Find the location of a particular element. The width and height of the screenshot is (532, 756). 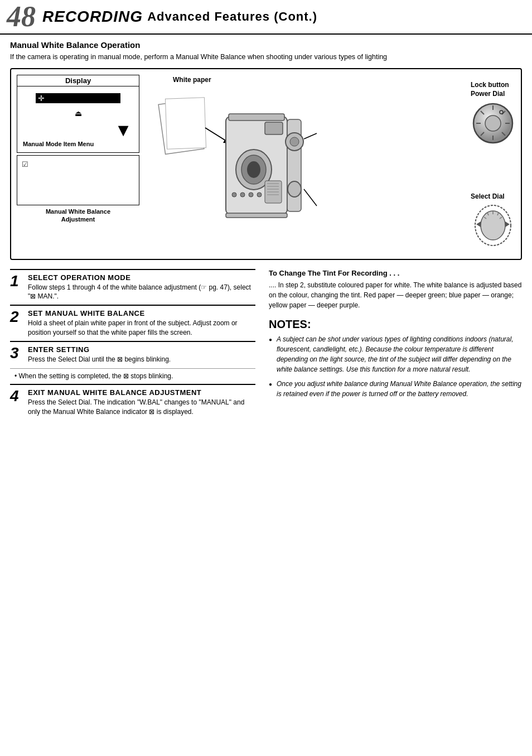

notes-list: A subject can be shot under various type… is located at coordinates (395, 367).